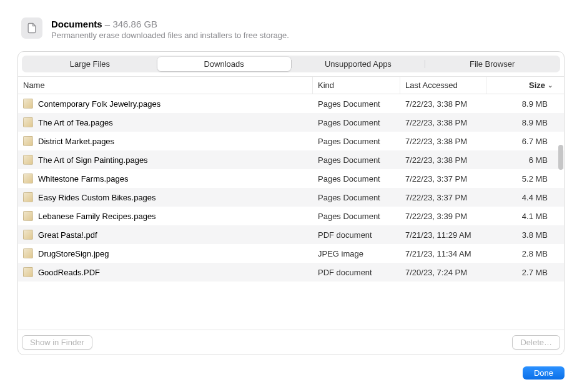  What do you see at coordinates (291, 179) in the screenshot?
I see `table-row: Whitestone Farms.pagesPages Document7/22…` at bounding box center [291, 179].